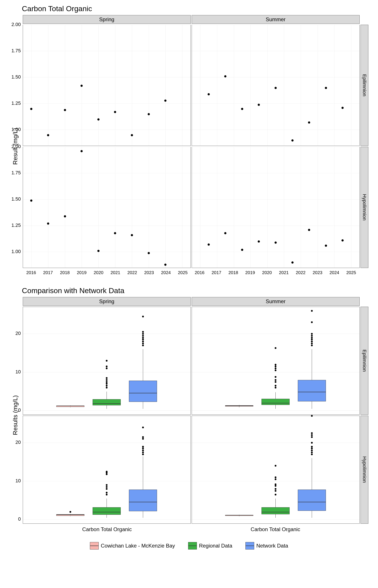  Describe the element at coordinates (210, 546) in the screenshot. I see `legend-item-regional: Regional Data` at that location.